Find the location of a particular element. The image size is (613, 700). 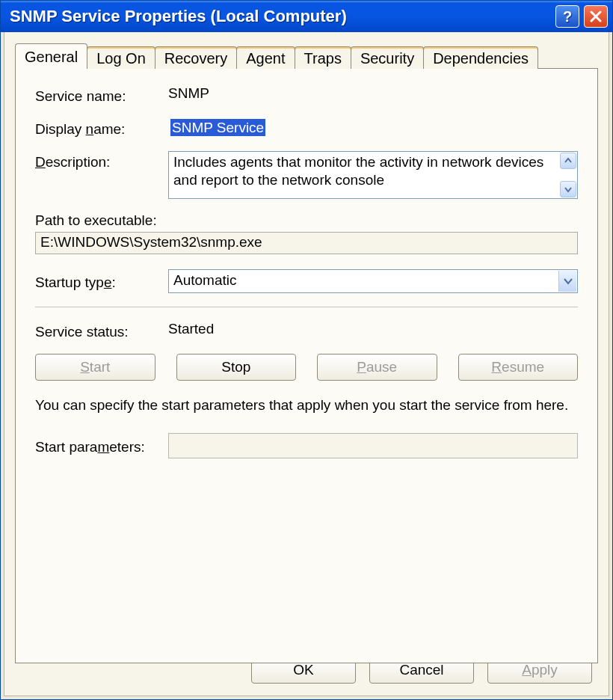

tab-log-on: Log On is located at coordinates (121, 58).